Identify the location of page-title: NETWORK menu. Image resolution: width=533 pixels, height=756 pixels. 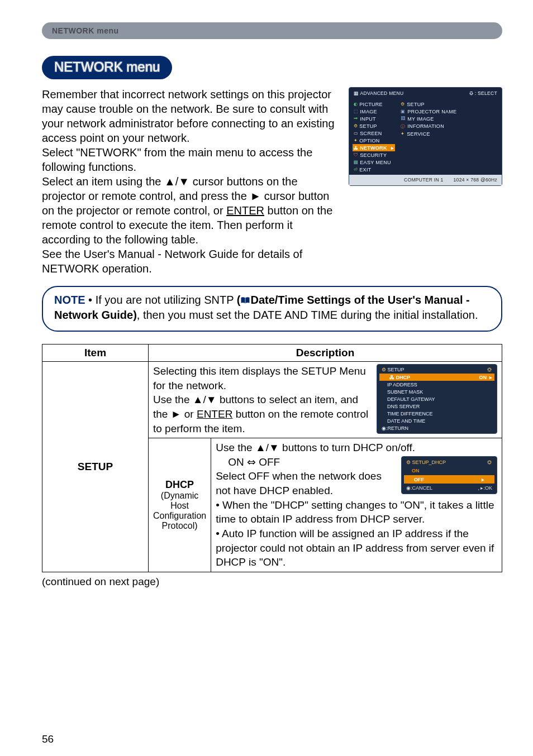
(107, 68).